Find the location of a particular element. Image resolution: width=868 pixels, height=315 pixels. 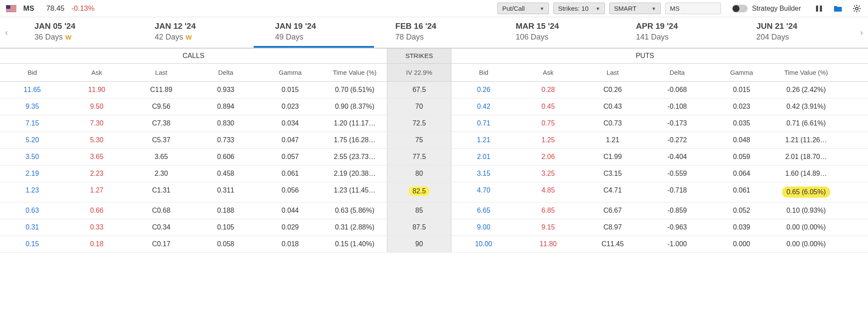

put-gamma: 0.000 is located at coordinates (742, 244).